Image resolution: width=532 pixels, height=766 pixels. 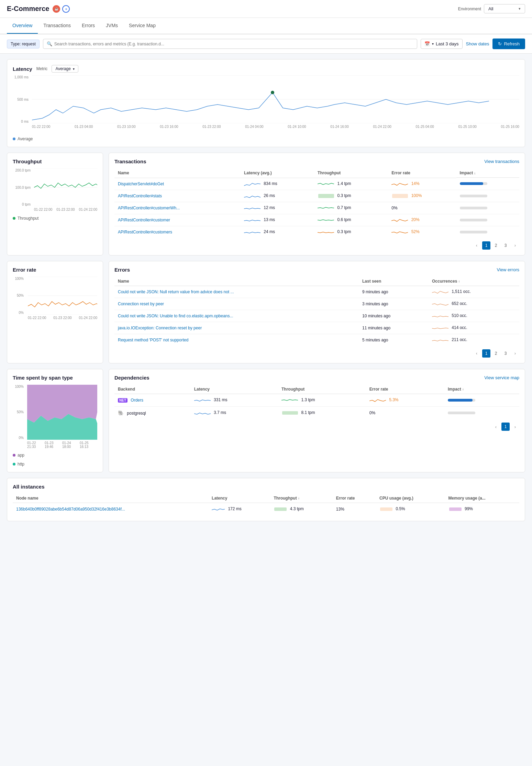 What do you see at coordinates (14, 464) in the screenshot?
I see `http-legend-dot` at bounding box center [14, 464].